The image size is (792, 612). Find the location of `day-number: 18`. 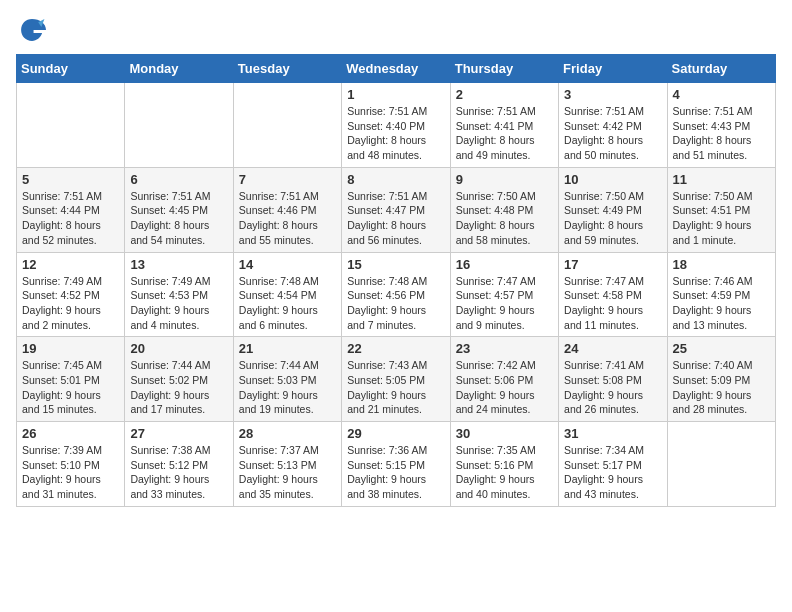

day-number: 18 is located at coordinates (722, 264).